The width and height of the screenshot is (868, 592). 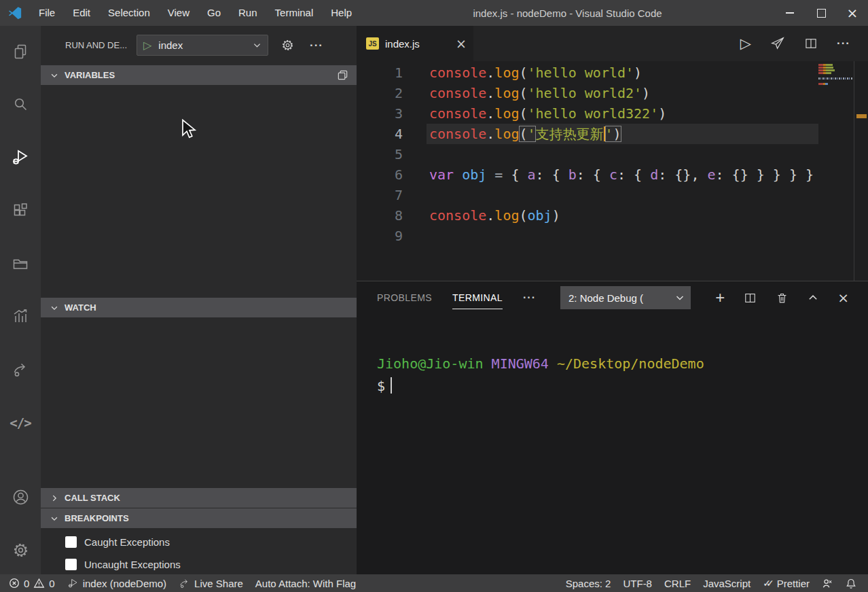 What do you see at coordinates (179, 13) in the screenshot?
I see `menu-view: View` at bounding box center [179, 13].